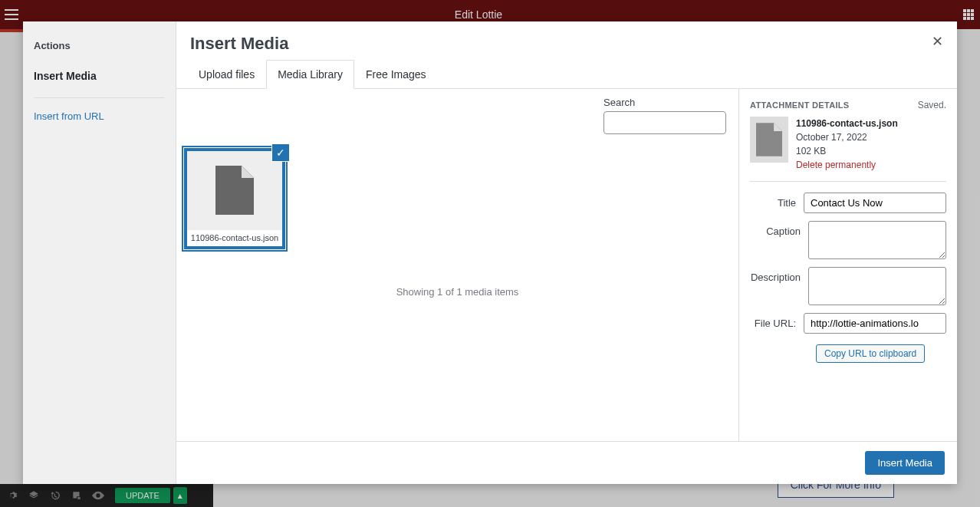  Describe the element at coordinates (235, 190) in the screenshot. I see `file-icon` at that location.